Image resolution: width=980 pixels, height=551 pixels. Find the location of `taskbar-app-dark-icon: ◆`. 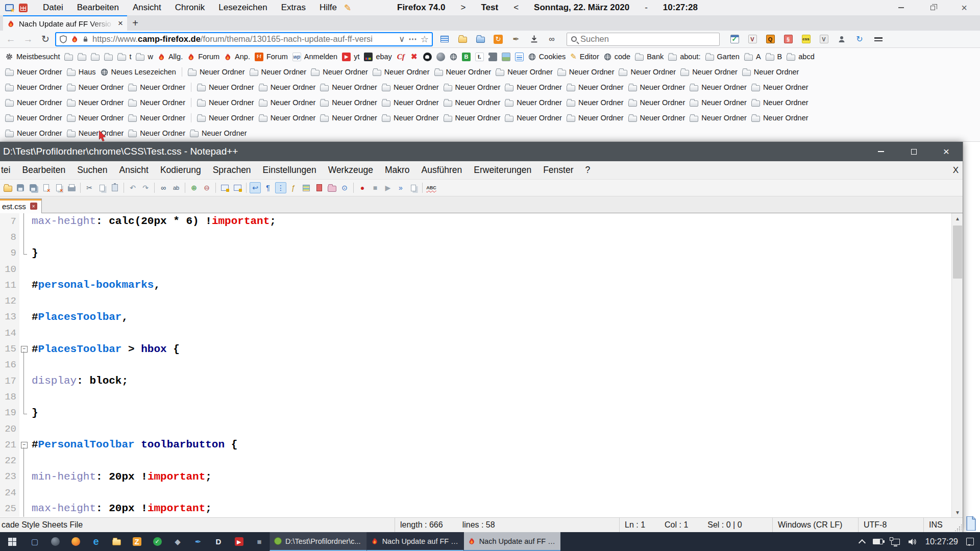

taskbar-app-dark-icon: ◆ is located at coordinates (178, 542).